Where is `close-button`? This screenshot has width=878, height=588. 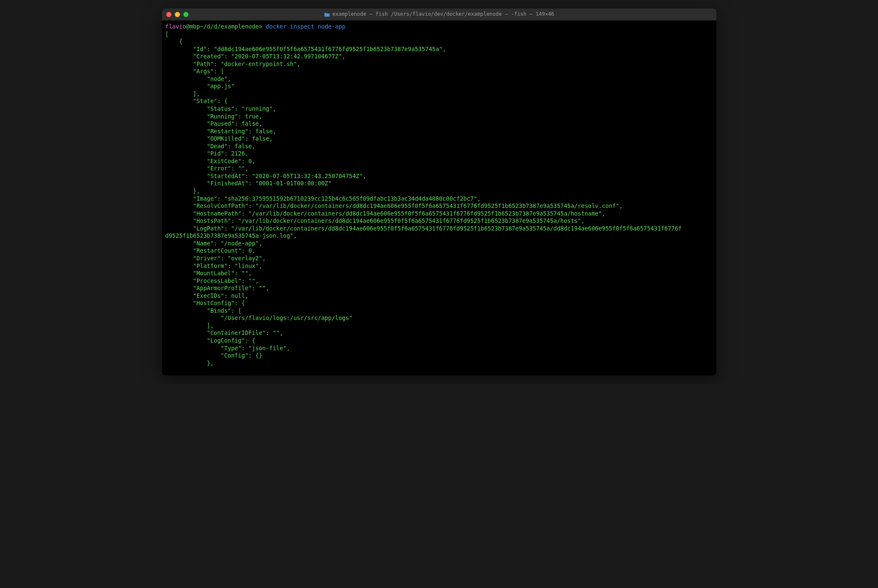 close-button is located at coordinates (169, 14).